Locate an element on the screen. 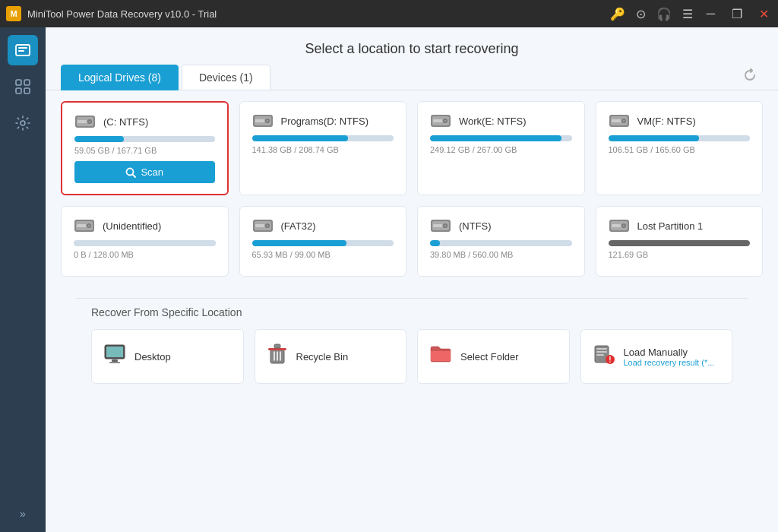 The width and height of the screenshot is (778, 532). drive-header-d: Programs(D: NTFS) is located at coordinates (324, 121).